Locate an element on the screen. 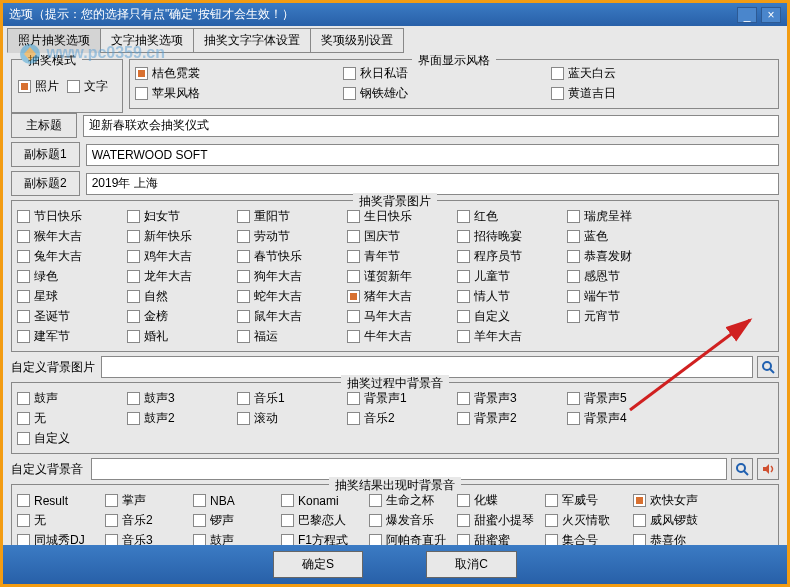  result-sound-option-9: 音乐2 is located at coordinates (145, 520).